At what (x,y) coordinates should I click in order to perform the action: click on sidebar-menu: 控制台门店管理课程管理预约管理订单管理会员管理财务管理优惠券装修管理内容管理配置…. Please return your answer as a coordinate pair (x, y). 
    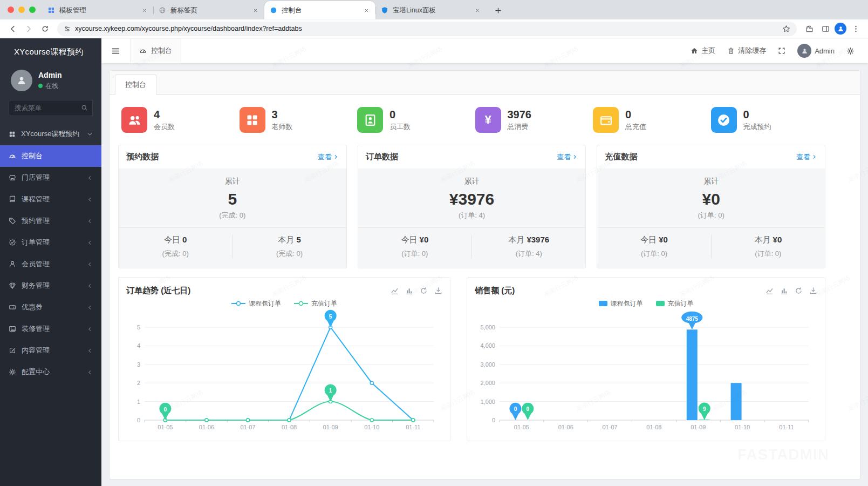
    Looking at the image, I should click on (51, 315).